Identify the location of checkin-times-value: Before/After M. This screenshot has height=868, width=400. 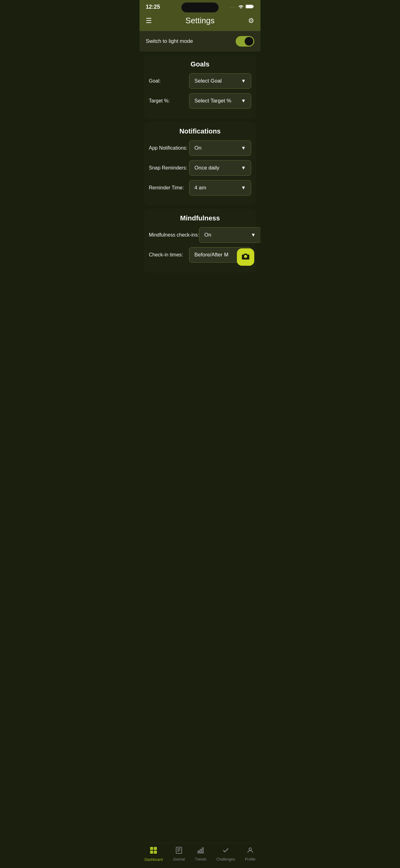
(211, 255).